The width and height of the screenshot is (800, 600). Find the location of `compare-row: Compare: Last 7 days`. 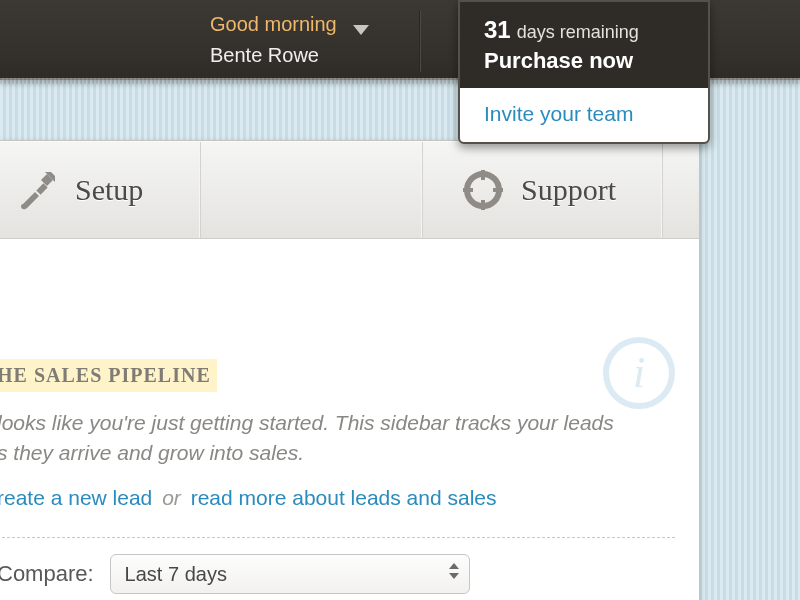

compare-row: Compare: Last 7 days is located at coordinates (338, 574).